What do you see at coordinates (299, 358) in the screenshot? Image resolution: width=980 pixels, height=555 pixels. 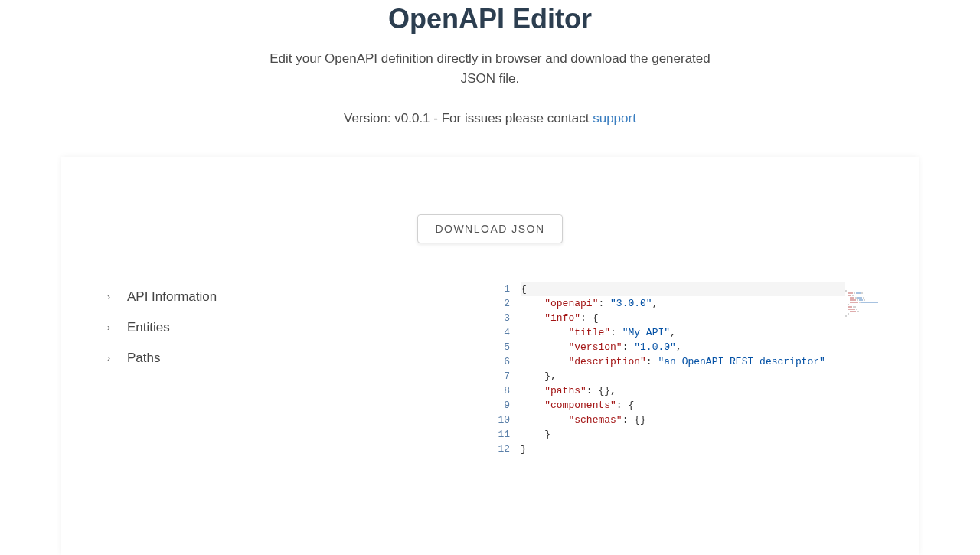 I see `sidebar-item-paths: › Paths` at bounding box center [299, 358].